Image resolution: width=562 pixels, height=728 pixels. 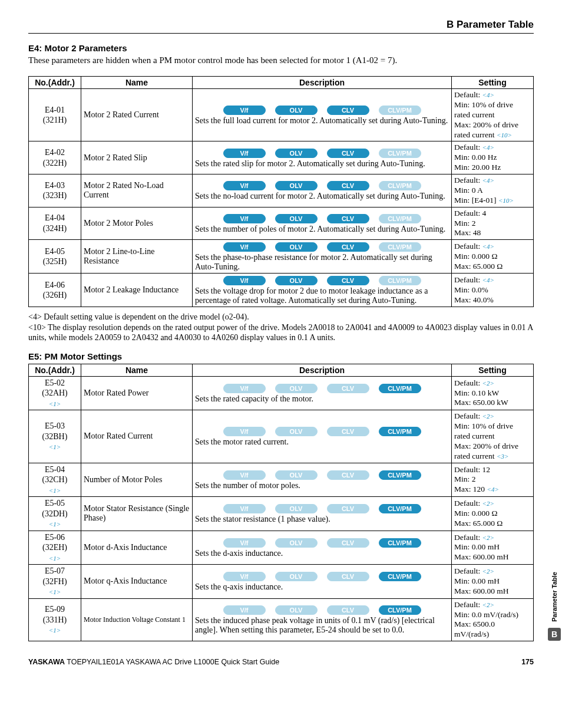 What do you see at coordinates (282, 223) in the screenshot?
I see `table-row: E4-04(324H)Motor 2 Motor PolesV/fOLVCLVC…` at bounding box center [282, 223].